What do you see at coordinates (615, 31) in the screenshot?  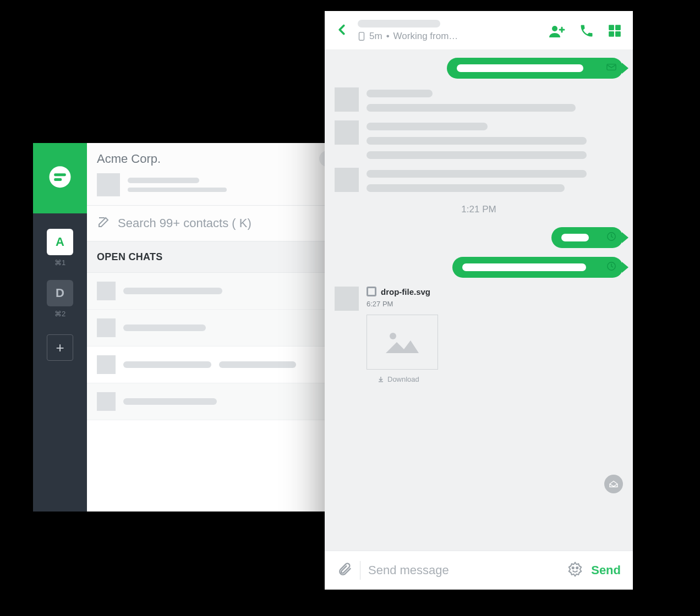 I see `apps-grid-icon` at bounding box center [615, 31].